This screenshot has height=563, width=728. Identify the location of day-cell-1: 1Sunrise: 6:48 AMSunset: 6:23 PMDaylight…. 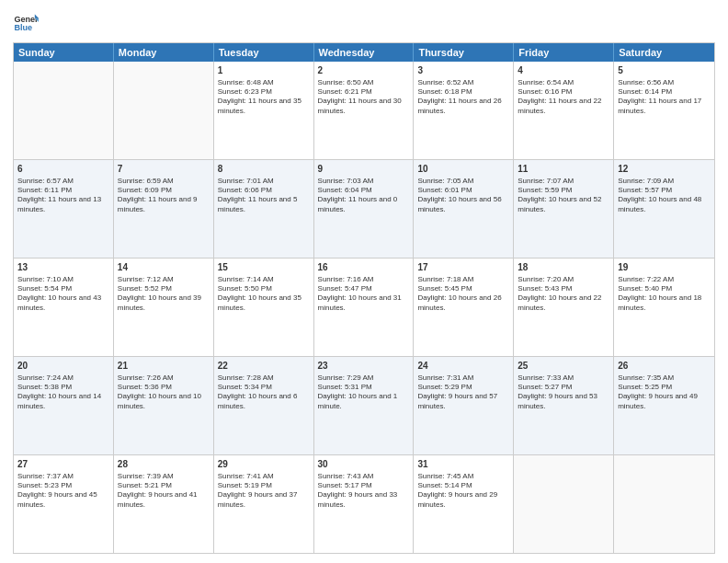
(265, 110).